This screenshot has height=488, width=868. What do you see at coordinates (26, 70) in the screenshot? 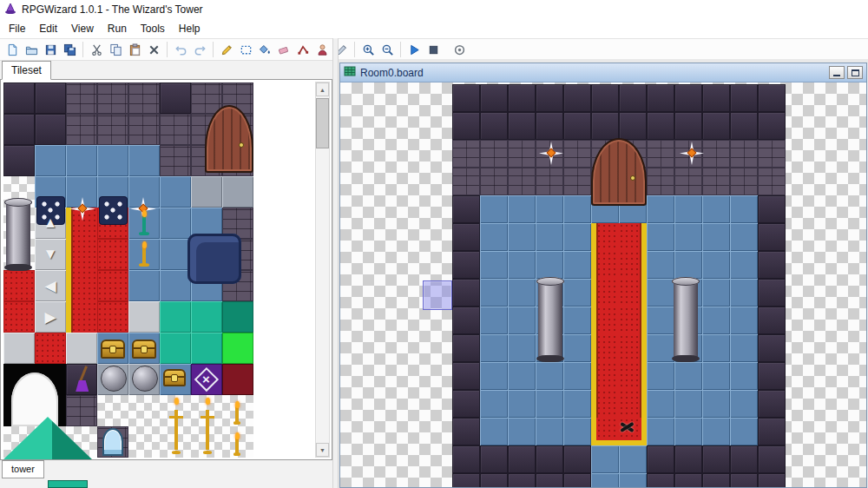
I see `tab-tileset: Tileset` at bounding box center [26, 70].